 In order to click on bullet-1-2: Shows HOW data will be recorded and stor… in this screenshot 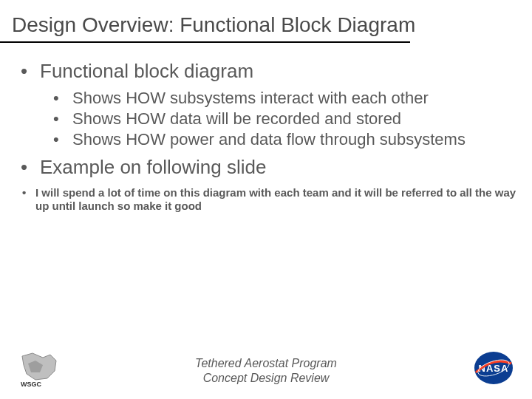, I will do `click(284, 119)`.